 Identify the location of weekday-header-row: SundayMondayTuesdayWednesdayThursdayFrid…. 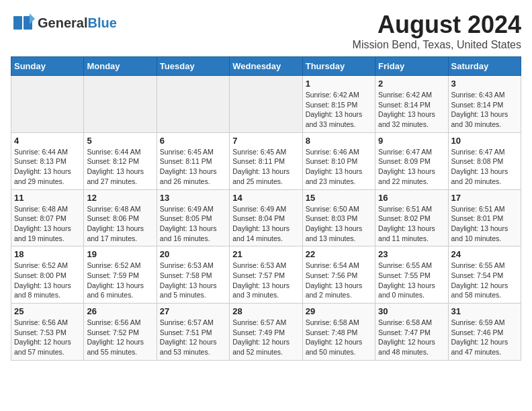
(266, 66).